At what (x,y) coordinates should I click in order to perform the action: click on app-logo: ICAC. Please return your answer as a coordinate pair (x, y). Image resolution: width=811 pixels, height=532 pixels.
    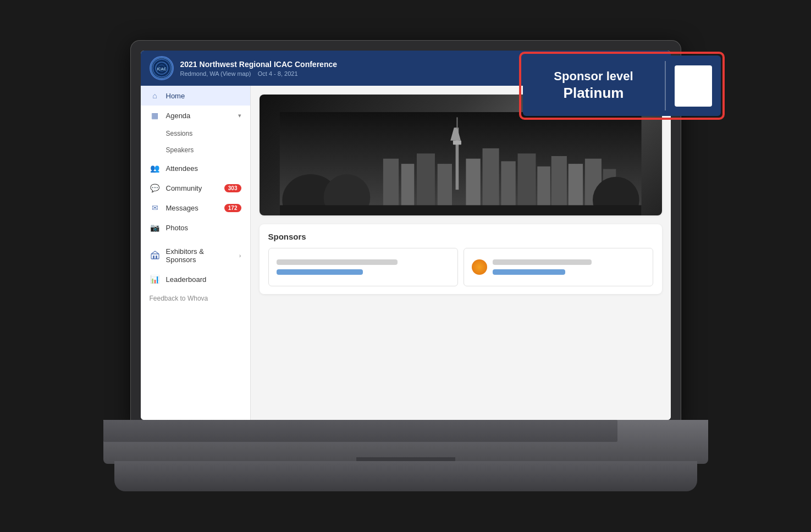
    Looking at the image, I should click on (162, 68).